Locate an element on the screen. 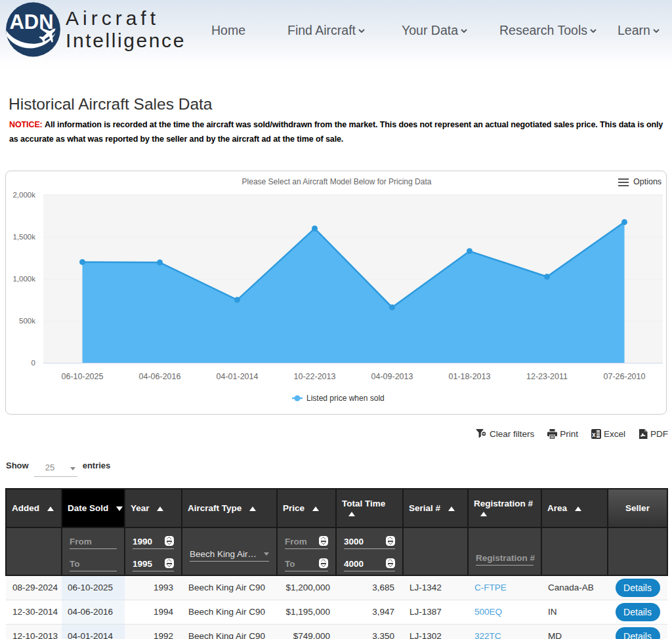  svg-text:Please Select an Aircraft Mode: Please Select an Aircraft Model Below fo… is located at coordinates (337, 182).